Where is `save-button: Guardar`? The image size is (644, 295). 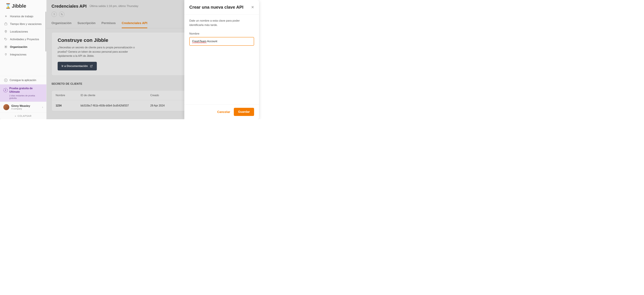 save-button: Guardar is located at coordinates (244, 112).